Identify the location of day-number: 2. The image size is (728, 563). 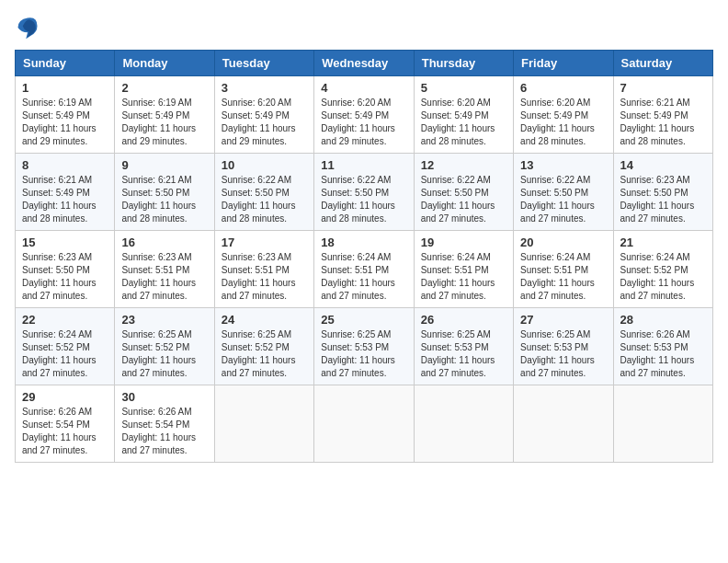
(164, 88).